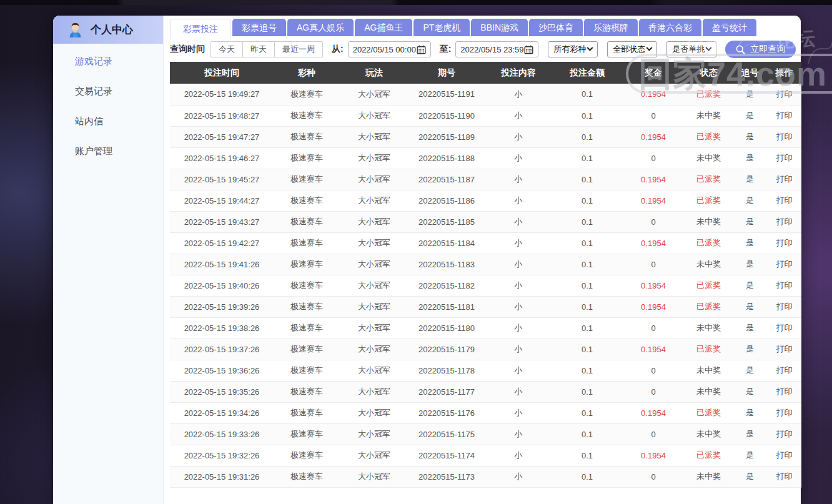 The height and width of the screenshot is (504, 832). I want to click on tab: PT老虎机, so click(442, 27).